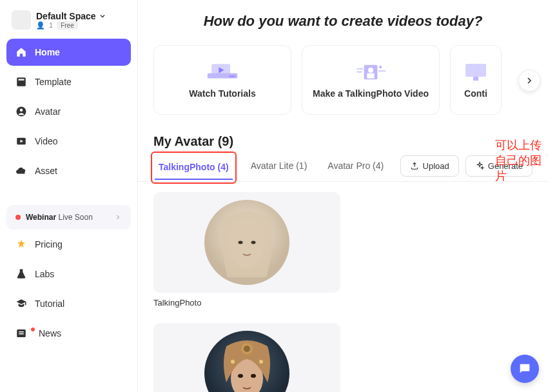  Describe the element at coordinates (53, 82) in the screenshot. I see `nav-template-label: Template` at that location.